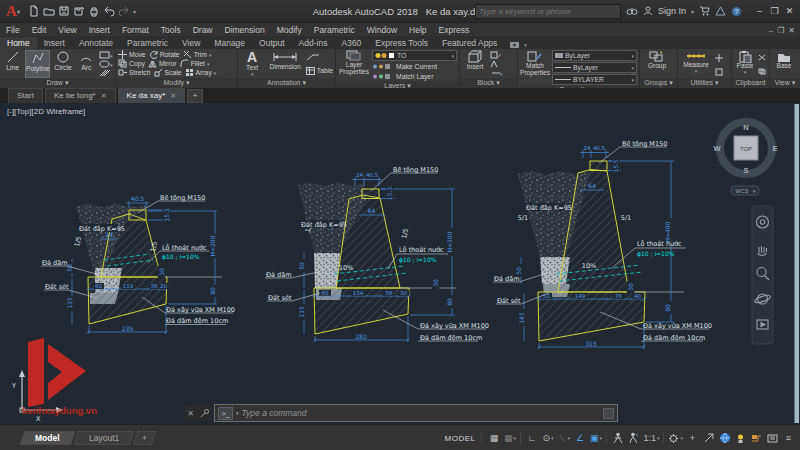 Image resolution: width=800 pixels, height=450 pixels. Describe the element at coordinates (774, 148) in the screenshot. I see `viewcube-east: E` at that location.